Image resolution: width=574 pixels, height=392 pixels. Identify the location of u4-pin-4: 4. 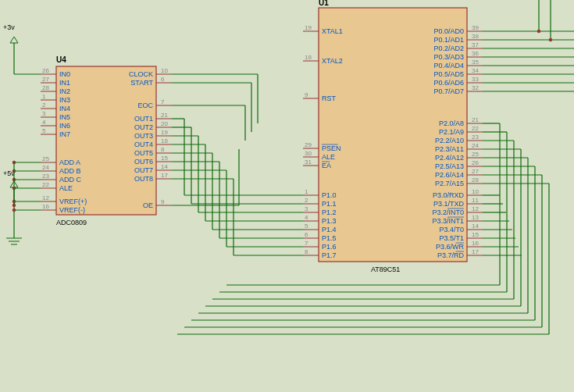
(44, 122).